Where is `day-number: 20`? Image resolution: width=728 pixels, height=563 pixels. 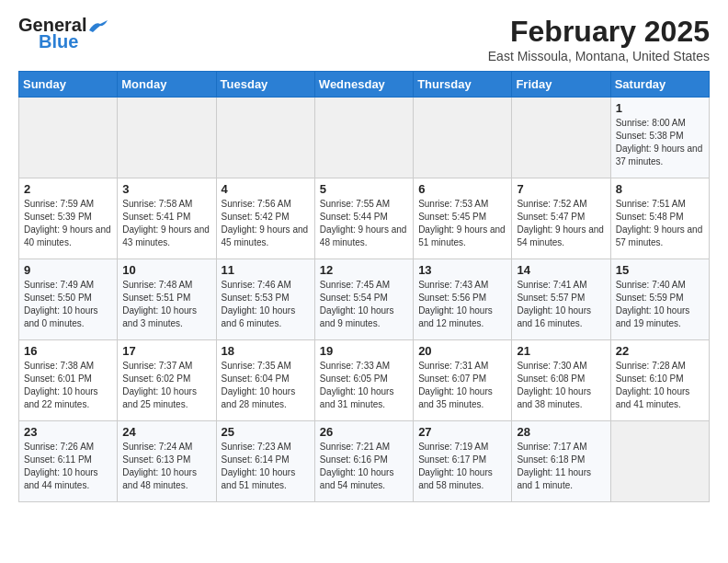
day-number: 20 is located at coordinates (462, 351).